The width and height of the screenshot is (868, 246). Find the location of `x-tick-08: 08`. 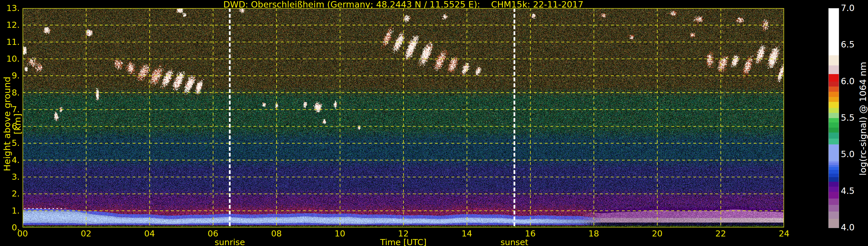

x-tick-08: 08 is located at coordinates (276, 234).